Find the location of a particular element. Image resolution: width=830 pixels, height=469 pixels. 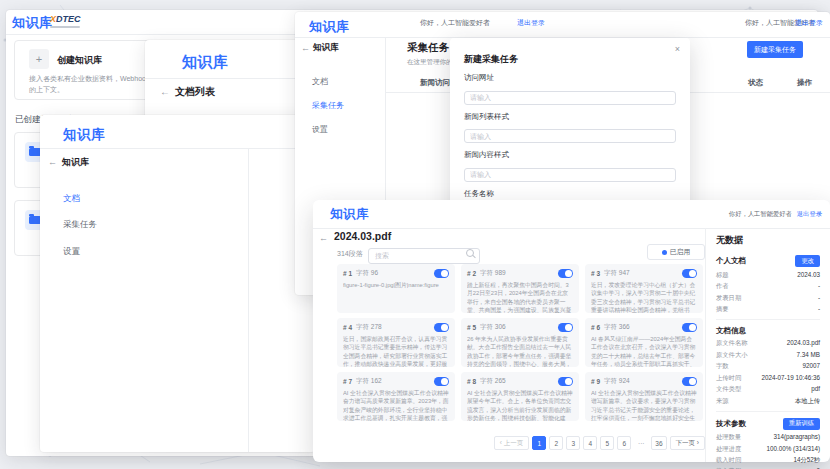

chunk-text: 近日，国家邮政局召开会议，认真学习贯彻习近平总书记重要批示精神，传达学习全国两会… is located at coordinates (396, 351).